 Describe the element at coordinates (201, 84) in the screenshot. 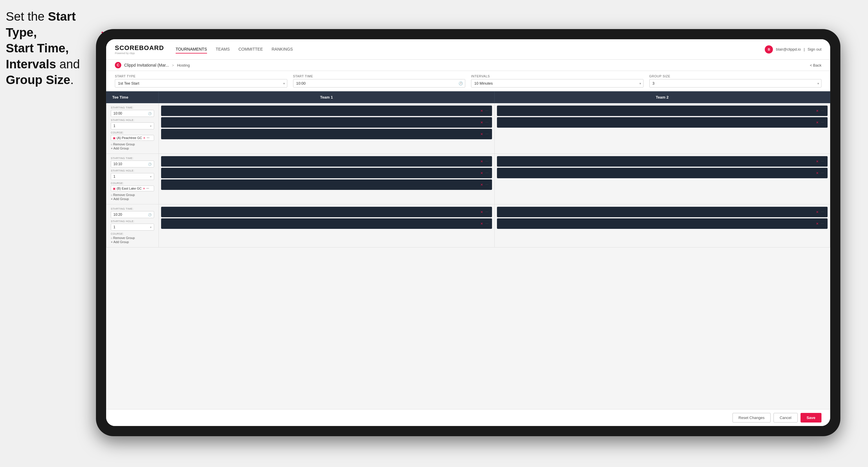

I see `start-type-select: 1st Tee Start` at that location.